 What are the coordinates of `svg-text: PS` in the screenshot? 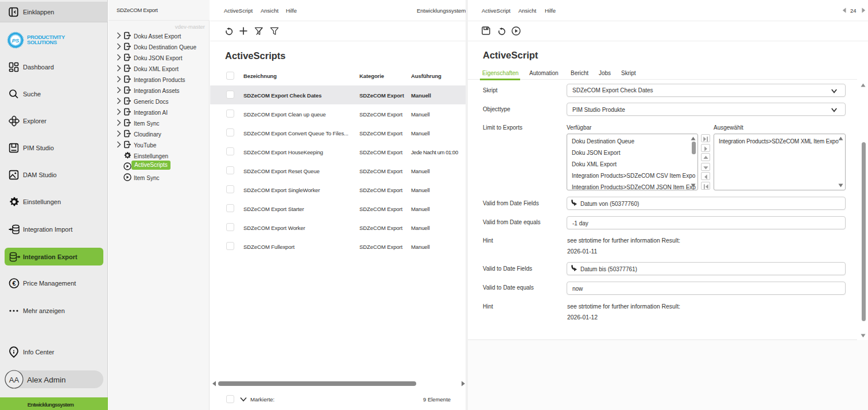 It's located at (16, 40).